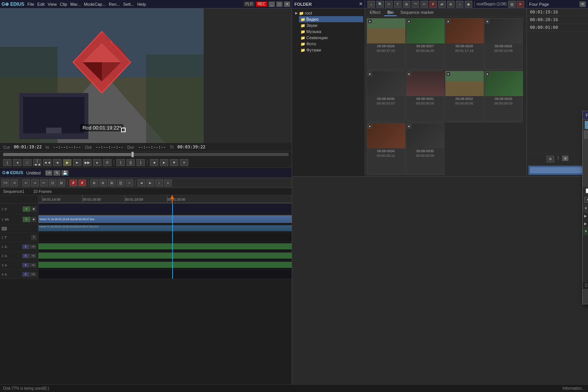  What do you see at coordinates (165, 219) in the screenshot?
I see `clip-1va-top: mirror TL [In:00:01:19:16 Out:00:02:45:0…` at bounding box center [165, 219].